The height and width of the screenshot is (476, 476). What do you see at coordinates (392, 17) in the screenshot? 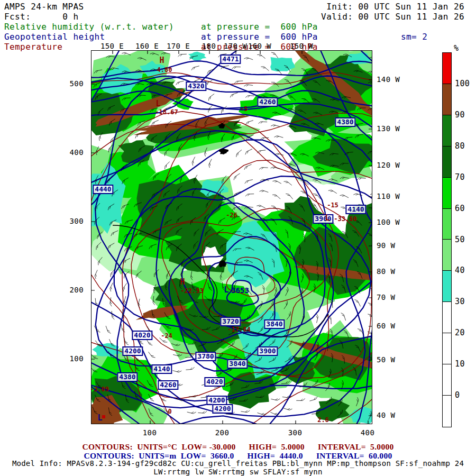
I see `valid-time: Valid: 00 UTC Sun 11 Jan 26` at bounding box center [392, 17].